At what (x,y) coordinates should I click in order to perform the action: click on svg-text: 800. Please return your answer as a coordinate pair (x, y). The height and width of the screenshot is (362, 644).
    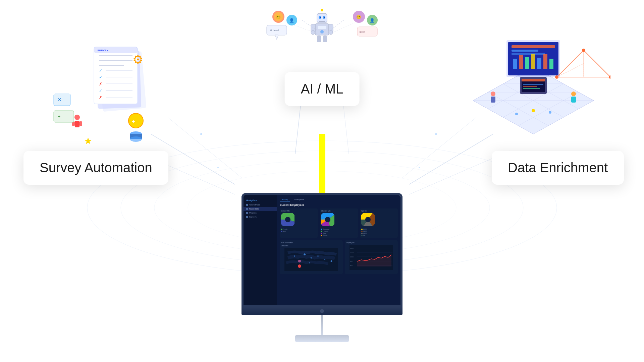
    Looking at the image, I should click on (352, 265).